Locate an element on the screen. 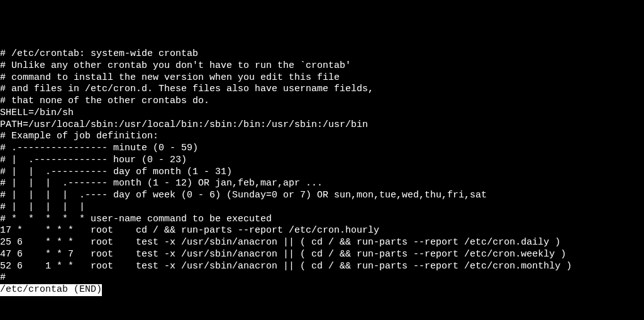 Image resolution: width=644 pixels, height=320 pixels. file-line: # | | | | | is located at coordinates (322, 207).